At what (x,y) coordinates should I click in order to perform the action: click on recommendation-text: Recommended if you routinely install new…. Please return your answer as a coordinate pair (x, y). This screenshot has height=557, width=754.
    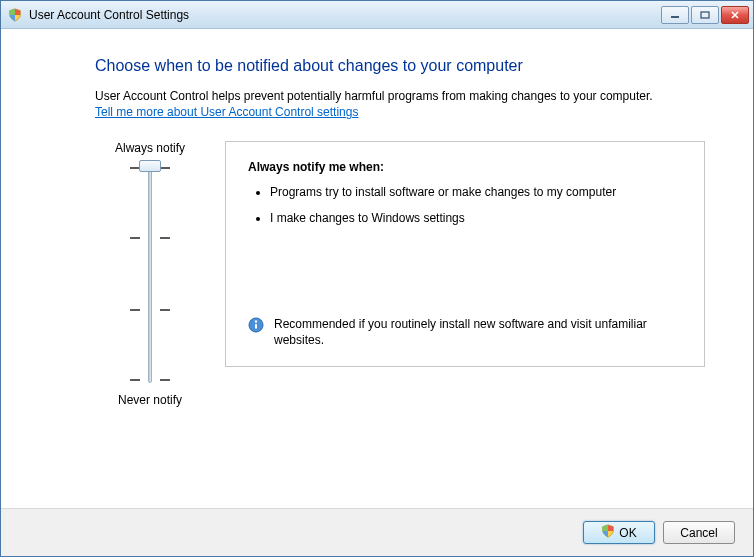
    Looking at the image, I should click on (478, 332).